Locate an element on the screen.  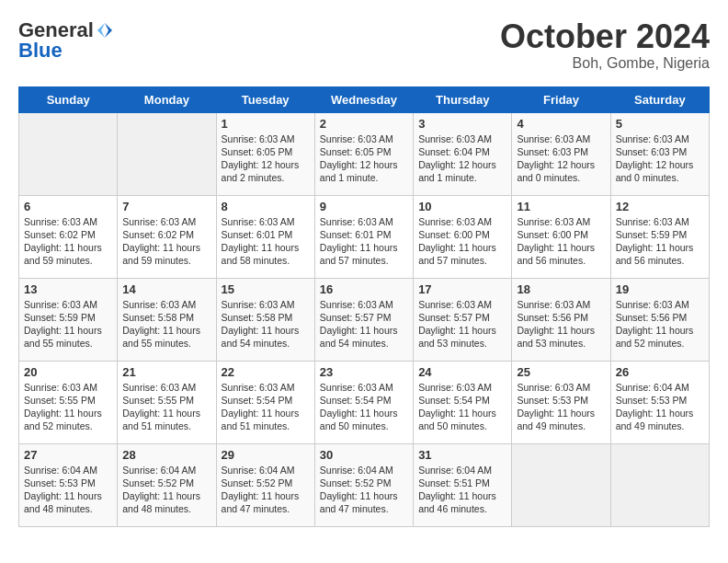
day-number: 29 is located at coordinates (266, 454).